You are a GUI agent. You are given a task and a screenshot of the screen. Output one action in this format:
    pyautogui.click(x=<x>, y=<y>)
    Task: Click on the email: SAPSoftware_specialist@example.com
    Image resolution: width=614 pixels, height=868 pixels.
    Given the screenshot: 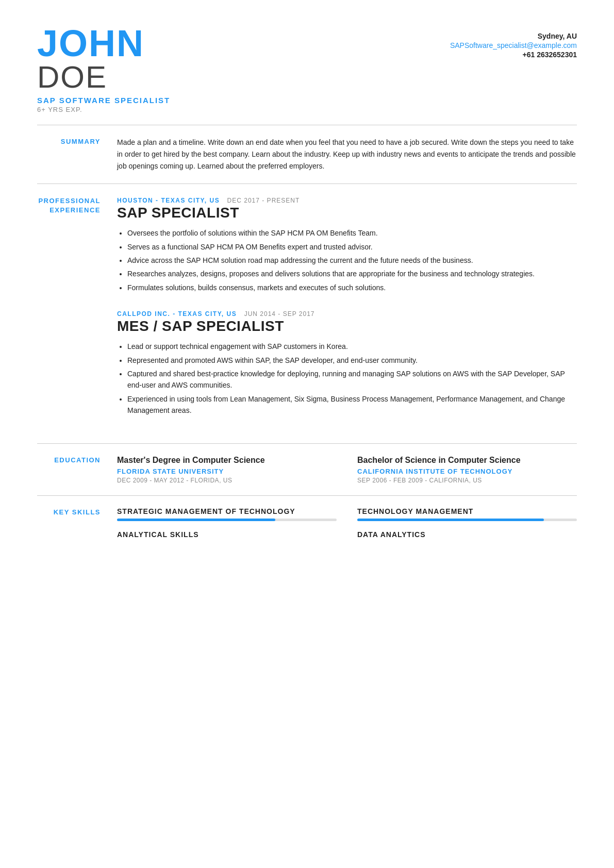 What is the action you would take?
    pyautogui.click(x=513, y=45)
    